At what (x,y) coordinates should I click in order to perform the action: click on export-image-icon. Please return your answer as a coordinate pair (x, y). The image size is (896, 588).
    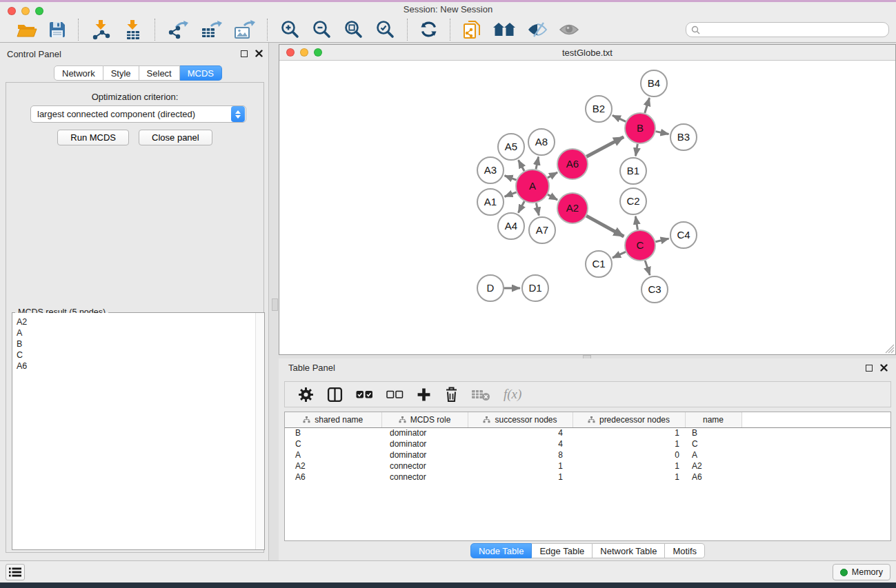
    Looking at the image, I should click on (244, 30).